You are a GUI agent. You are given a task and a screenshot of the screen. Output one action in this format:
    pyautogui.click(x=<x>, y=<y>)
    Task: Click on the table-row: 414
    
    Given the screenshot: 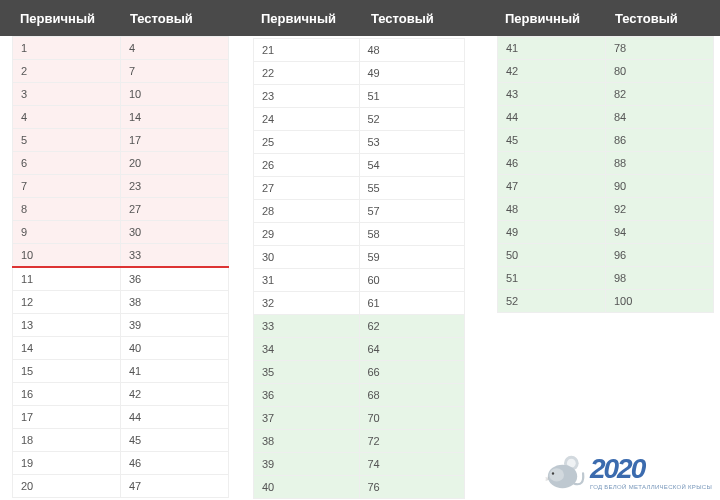 What is the action you would take?
    pyautogui.click(x=121, y=118)
    